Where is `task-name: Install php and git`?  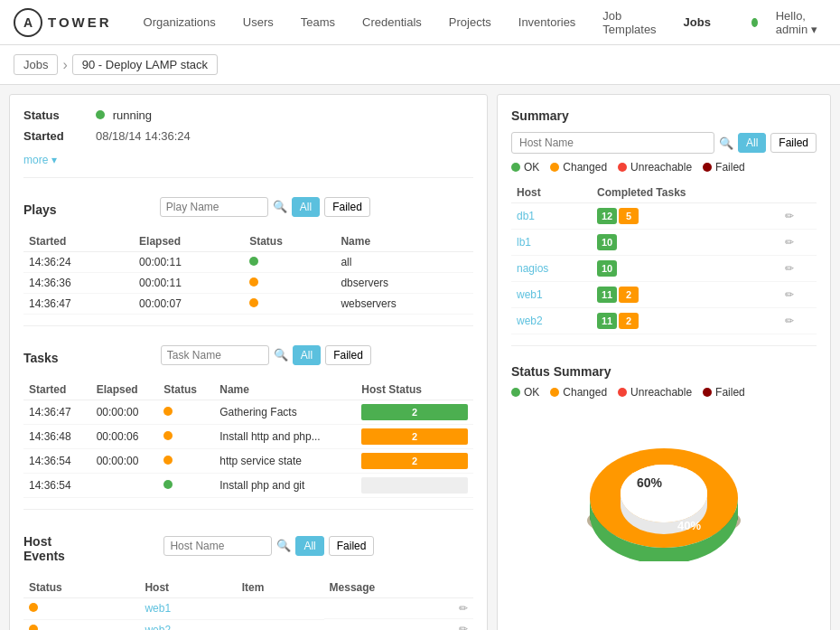 task-name: Install php and git is located at coordinates (285, 486).